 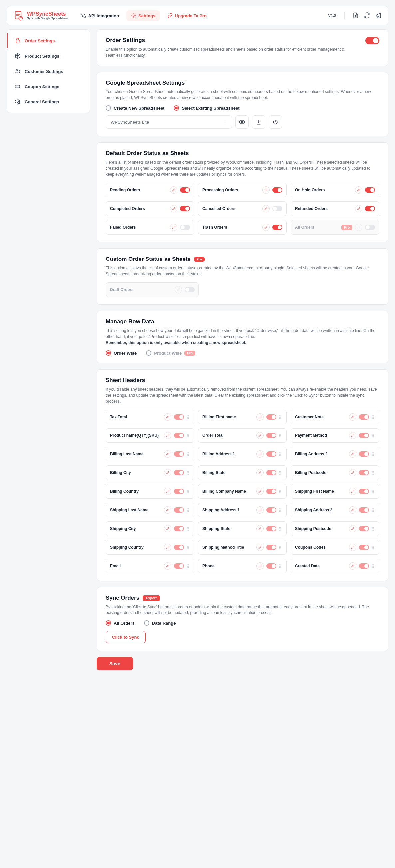 I want to click on click-to-sync-button: Click to Sync, so click(x=125, y=638).